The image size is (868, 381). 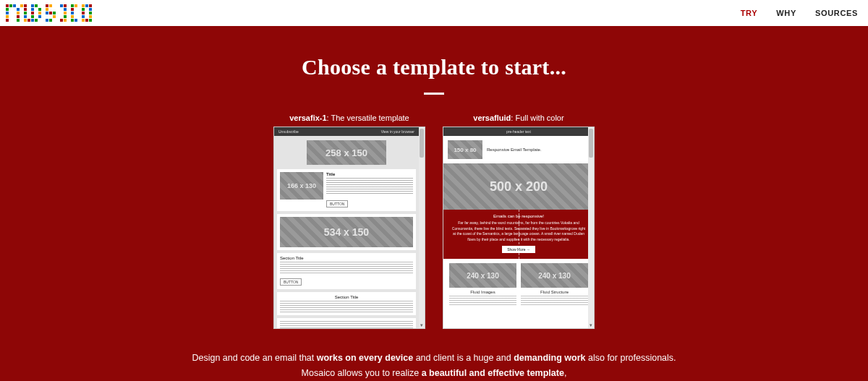 What do you see at coordinates (749, 13) in the screenshot?
I see `nav-try: TRY` at bounding box center [749, 13].